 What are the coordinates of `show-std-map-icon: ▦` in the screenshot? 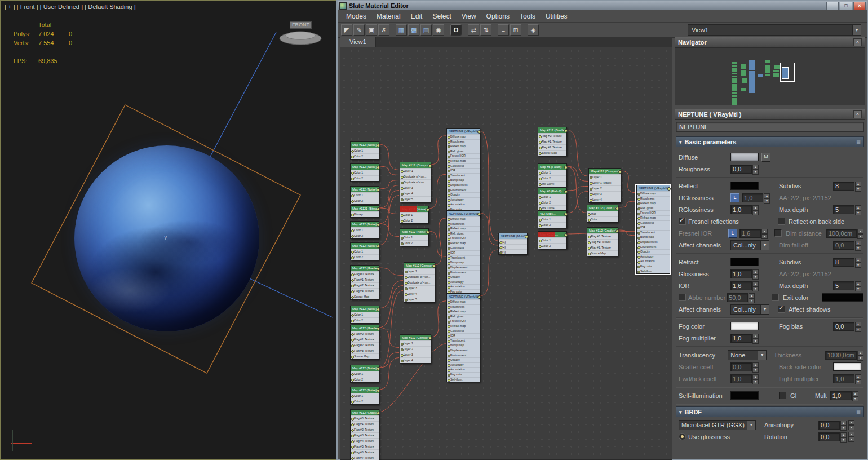 It's located at (401, 30).